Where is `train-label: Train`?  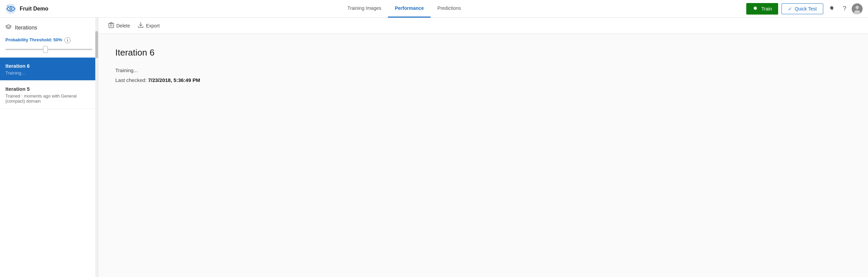
train-label: Train is located at coordinates (766, 9).